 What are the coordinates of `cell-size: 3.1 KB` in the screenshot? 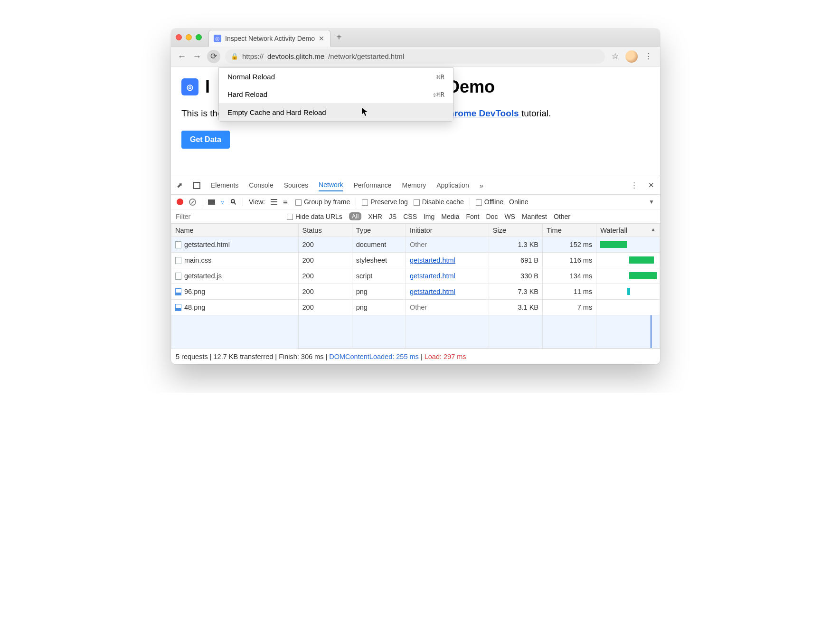 It's located at (516, 308).